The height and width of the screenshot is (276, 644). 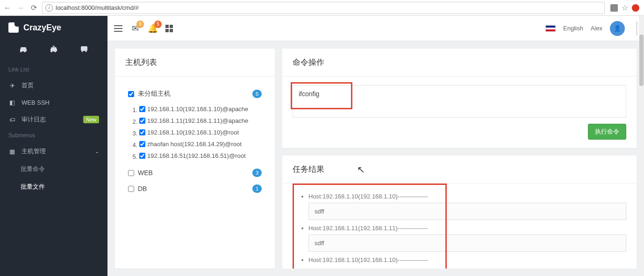 I want to click on car-icon, so click(x=23, y=49).